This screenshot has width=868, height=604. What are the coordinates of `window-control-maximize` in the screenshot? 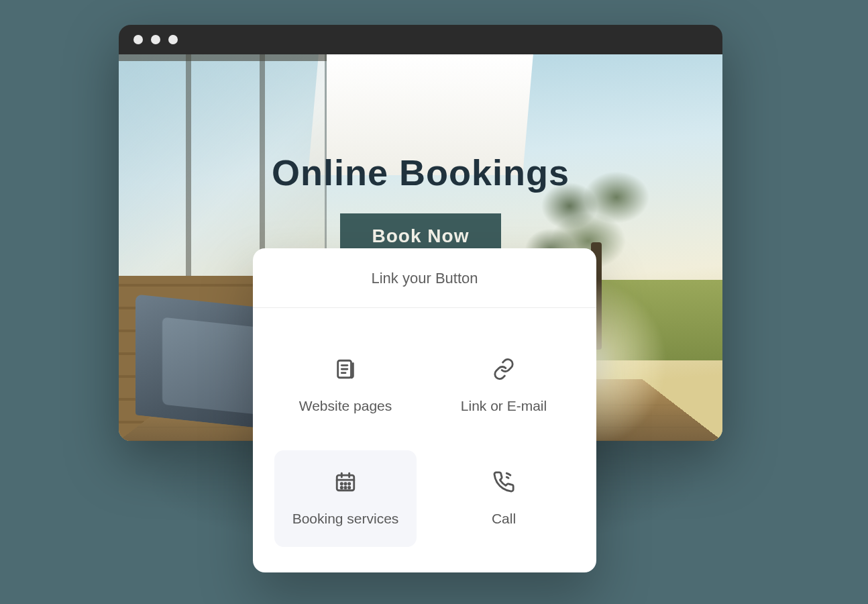 It's located at (173, 40).